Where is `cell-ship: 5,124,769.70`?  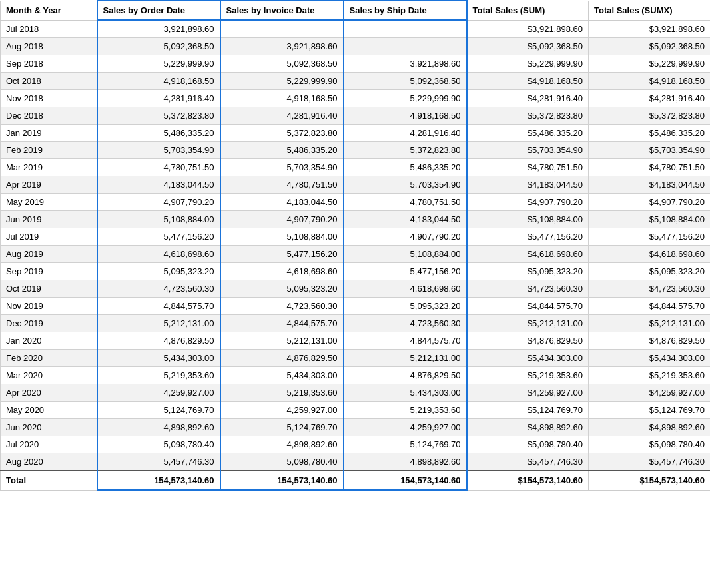
cell-ship: 5,124,769.70 is located at coordinates (405, 445).